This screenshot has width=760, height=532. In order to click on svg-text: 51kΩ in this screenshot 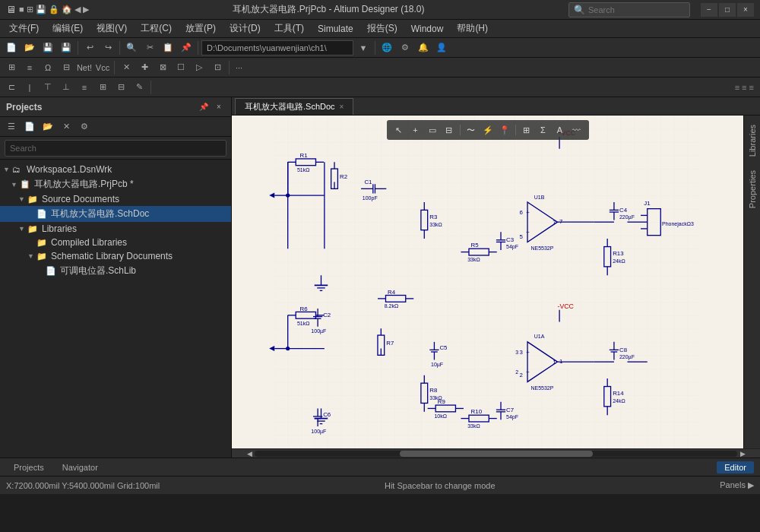, I will do `click(304, 324)`.